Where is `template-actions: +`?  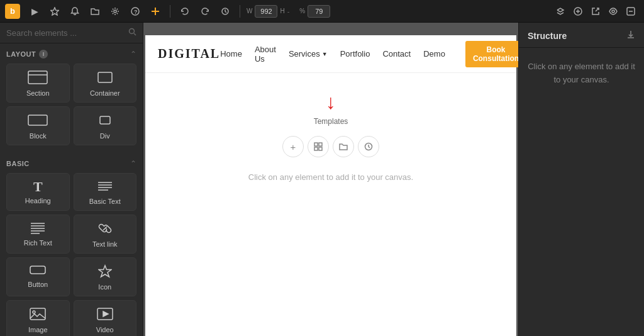 template-actions: + is located at coordinates (331, 147).